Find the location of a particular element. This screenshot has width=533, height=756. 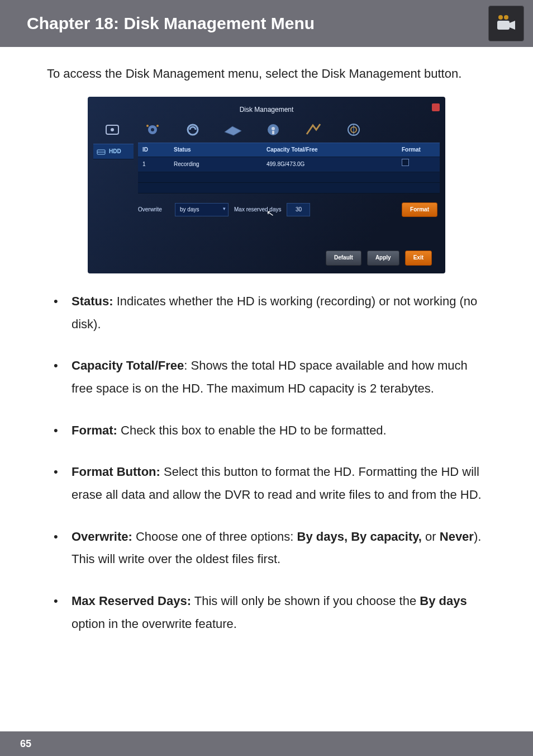

cell-capacity: 499.8G/473.0G is located at coordinates (330, 164).